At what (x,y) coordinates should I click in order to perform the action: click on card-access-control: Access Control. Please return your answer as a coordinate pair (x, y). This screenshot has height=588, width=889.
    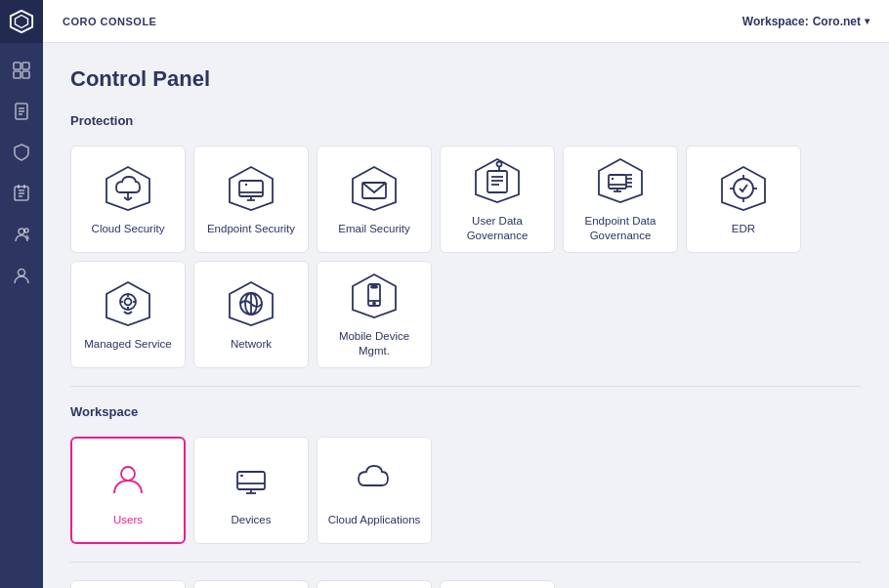
    Looking at the image, I should click on (128, 584).